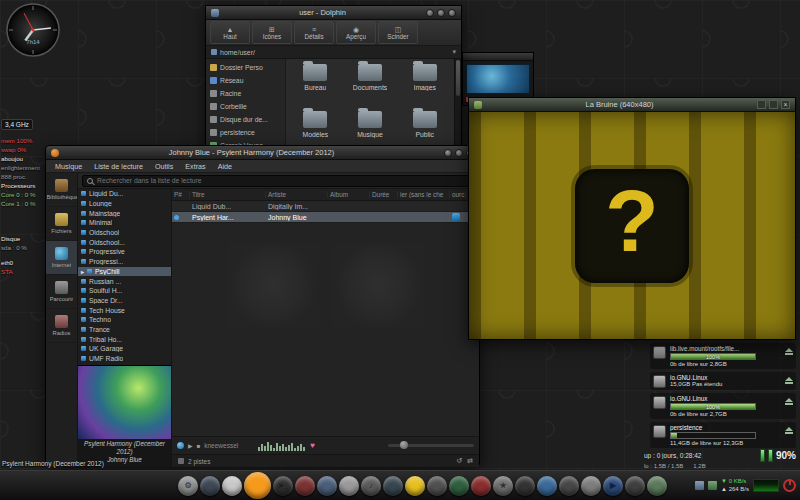 The width and height of the screenshot is (800, 500). What do you see at coordinates (314, 32) in the screenshot?
I see `toolbar-button: ≡ Détails` at bounding box center [314, 32].